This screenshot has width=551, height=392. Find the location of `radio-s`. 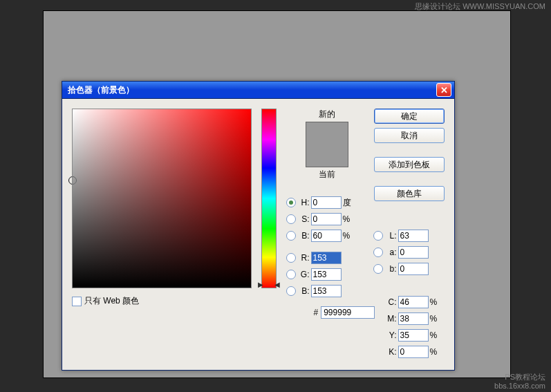

radio-s is located at coordinates (291, 219).